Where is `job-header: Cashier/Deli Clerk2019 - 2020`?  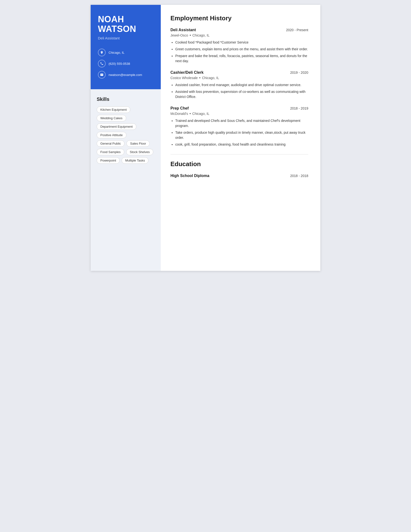 job-header: Cashier/Deli Clerk2019 - 2020 is located at coordinates (239, 73).